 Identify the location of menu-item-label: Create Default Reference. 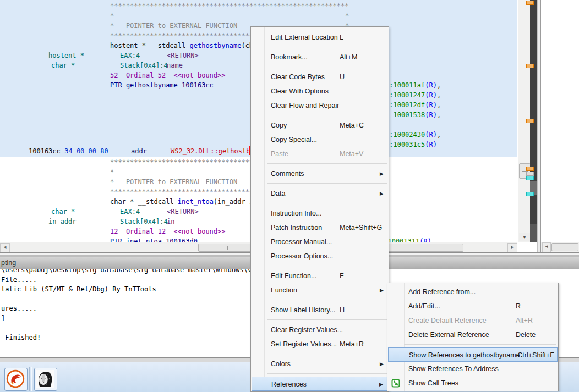
(447, 321).